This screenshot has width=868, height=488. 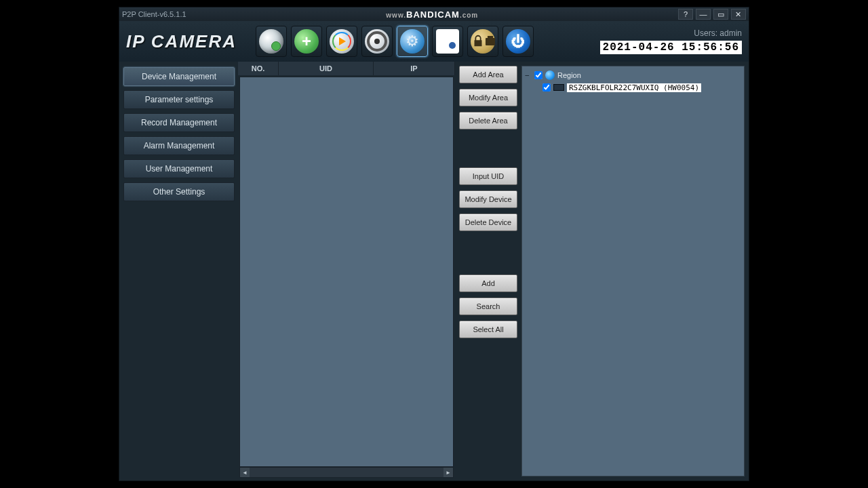 What do you see at coordinates (179, 192) in the screenshot?
I see `sidebar-item-other-settings: Other Settings` at bounding box center [179, 192].